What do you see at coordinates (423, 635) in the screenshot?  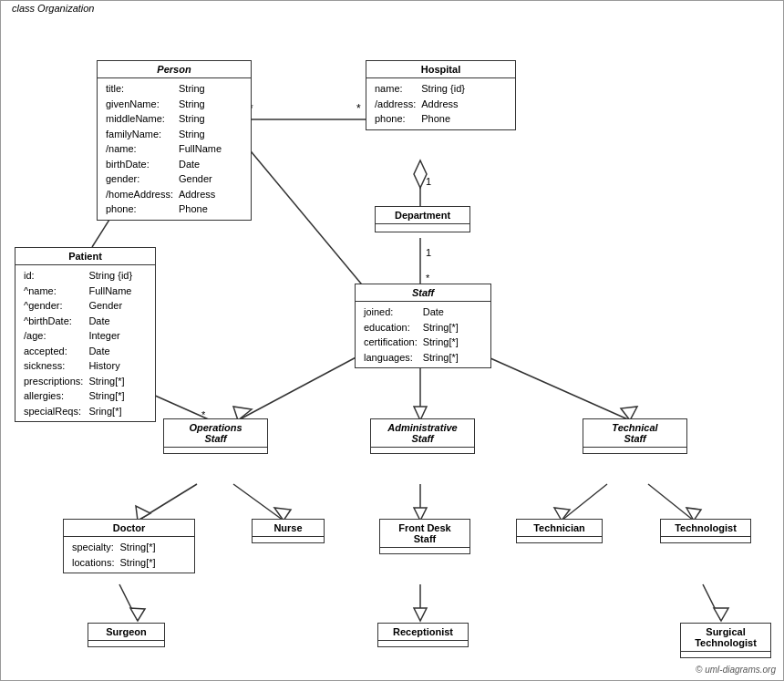 I see `class-receptionist: Receptionist` at bounding box center [423, 635].